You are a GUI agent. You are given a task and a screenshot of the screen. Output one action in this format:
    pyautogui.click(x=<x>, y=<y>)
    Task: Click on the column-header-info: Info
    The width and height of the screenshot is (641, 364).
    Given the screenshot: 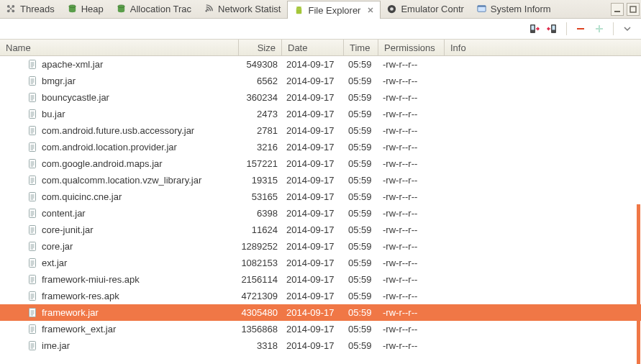 What is the action you would take?
    pyautogui.click(x=542, y=47)
    